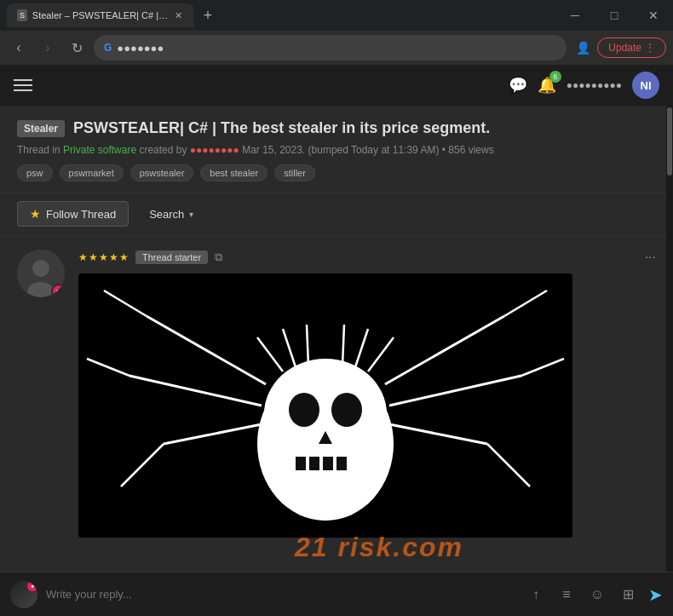  Describe the element at coordinates (656, 595) in the screenshot. I see `send-button: ➤` at that location.